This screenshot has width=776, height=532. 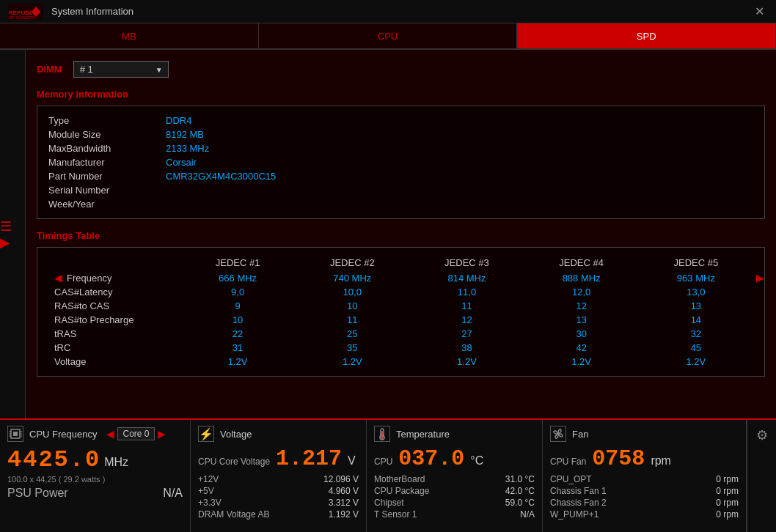 What do you see at coordinates (644, 479) in the screenshot?
I see `cpu-opt-row: CPU_OPT 0 rpm` at bounding box center [644, 479].